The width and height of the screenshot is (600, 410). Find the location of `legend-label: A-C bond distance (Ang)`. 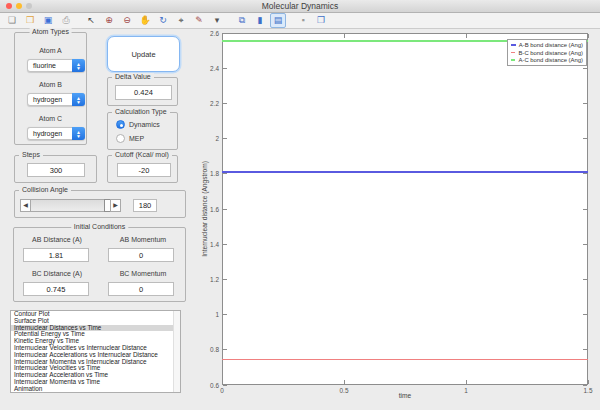

legend-label: A-C bond distance (Ang) is located at coordinates (550, 60).